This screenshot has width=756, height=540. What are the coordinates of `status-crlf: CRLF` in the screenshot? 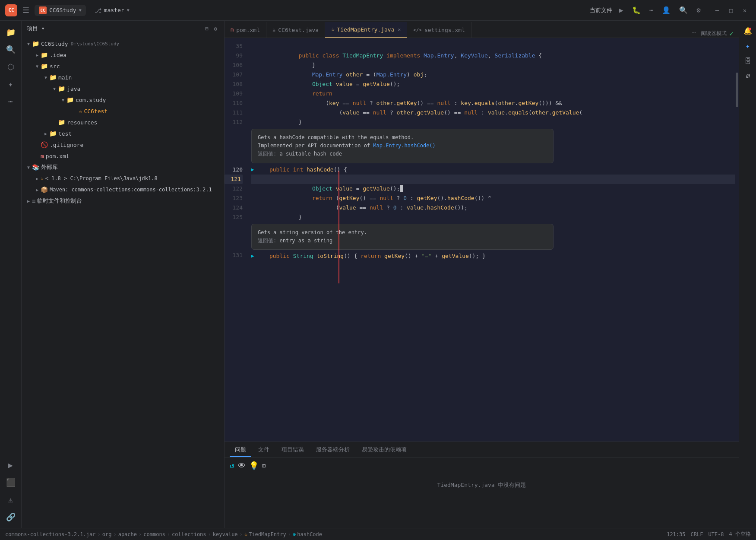 It's located at (697, 534).